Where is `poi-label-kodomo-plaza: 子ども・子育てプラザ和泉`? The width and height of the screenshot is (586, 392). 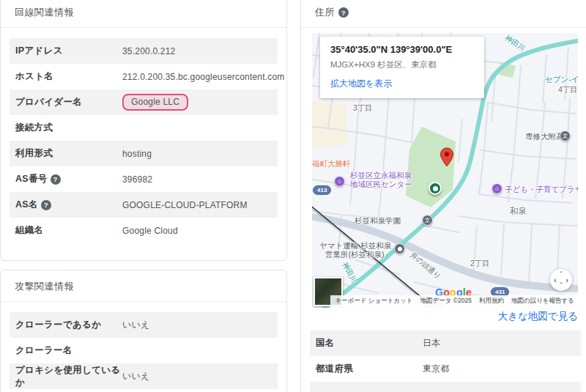
poi-label-kodomo-plaza: 子ども・子育てプラザ和泉 is located at coordinates (541, 190).